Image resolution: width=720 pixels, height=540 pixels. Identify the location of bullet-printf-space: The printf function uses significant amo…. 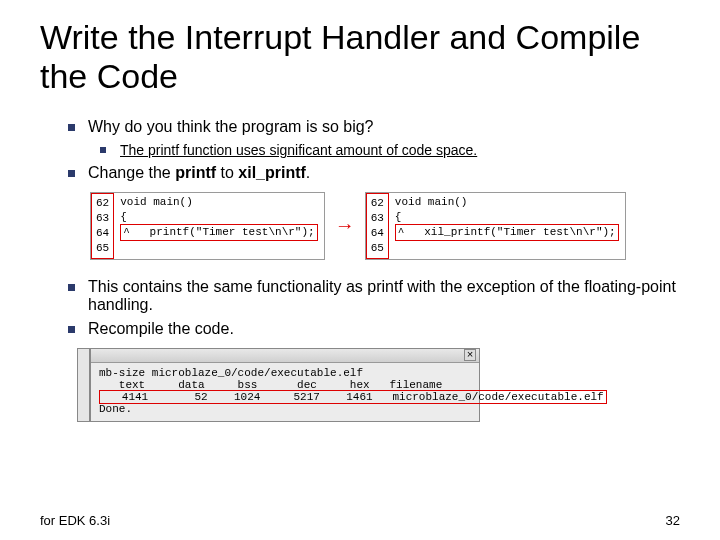
(390, 150).